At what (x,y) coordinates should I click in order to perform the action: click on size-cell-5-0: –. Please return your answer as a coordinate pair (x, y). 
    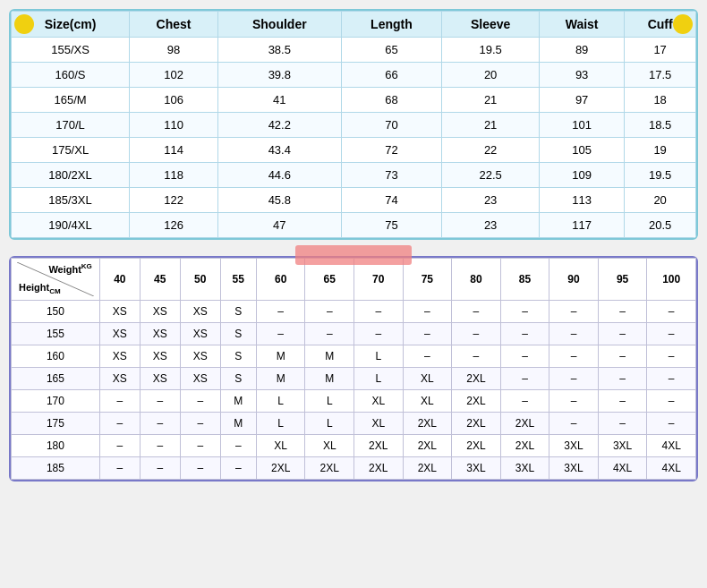
    Looking at the image, I should click on (120, 424).